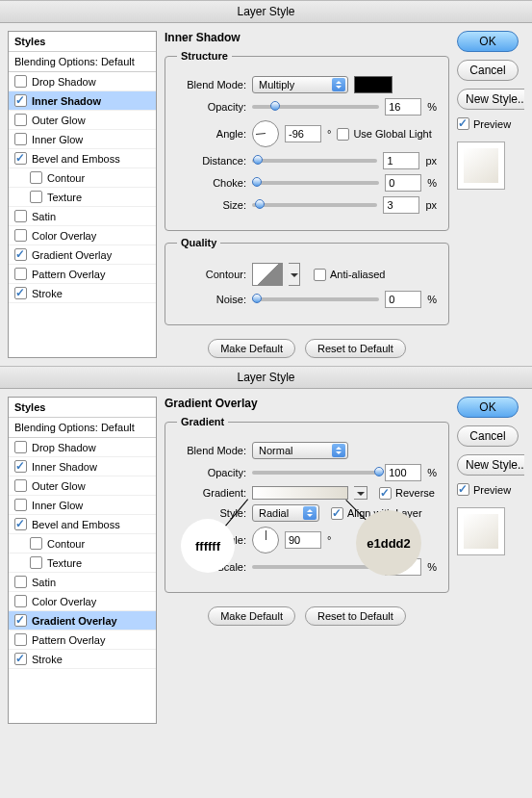 This screenshot has height=798, width=532. What do you see at coordinates (300, 85) in the screenshot?
I see `blend-mode-select: Multiply` at bounding box center [300, 85].